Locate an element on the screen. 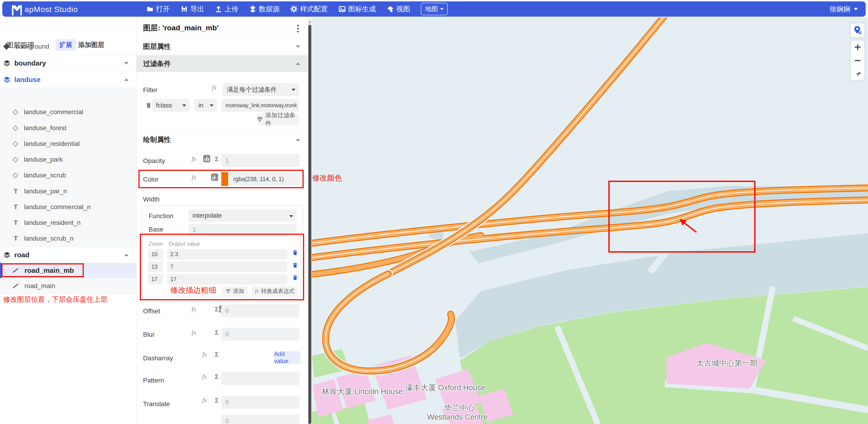 The width and height of the screenshot is (868, 424). pattern-label: Pattern is located at coordinates (154, 381).